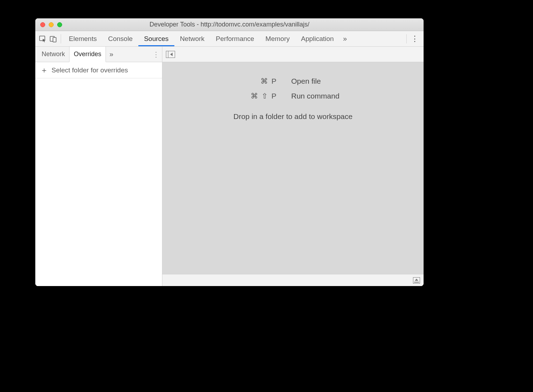  What do you see at coordinates (120, 39) in the screenshot?
I see `tab-console: Console` at bounding box center [120, 39].